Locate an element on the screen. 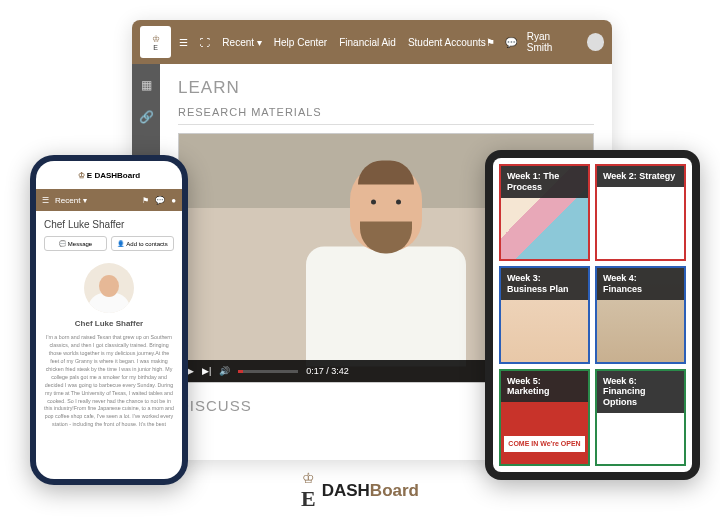 The width and height of the screenshot is (720, 520). phone-device: ♔E DASHBoard ☰ Recent ▾ ⚑ 💬 ● Chef Luke … is located at coordinates (109, 320).